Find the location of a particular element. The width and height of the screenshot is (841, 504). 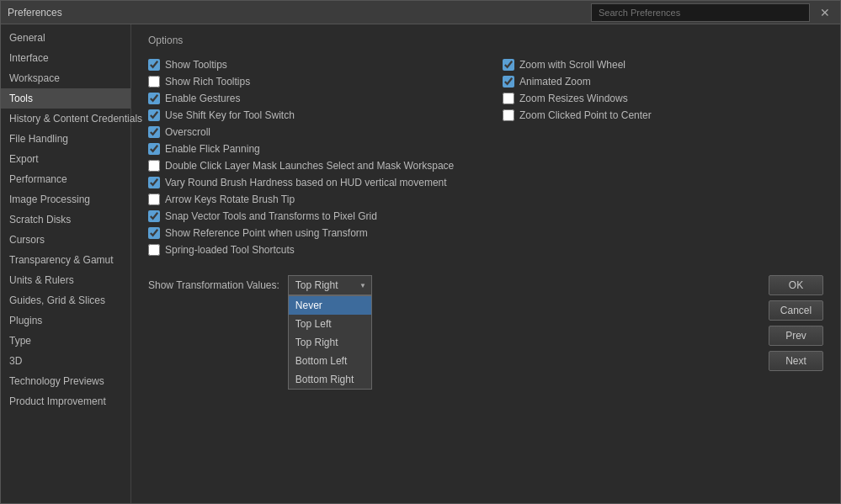

checkbox-label-left-7: Vary Round Brush Hardness based on HUD v… is located at coordinates (306, 183).